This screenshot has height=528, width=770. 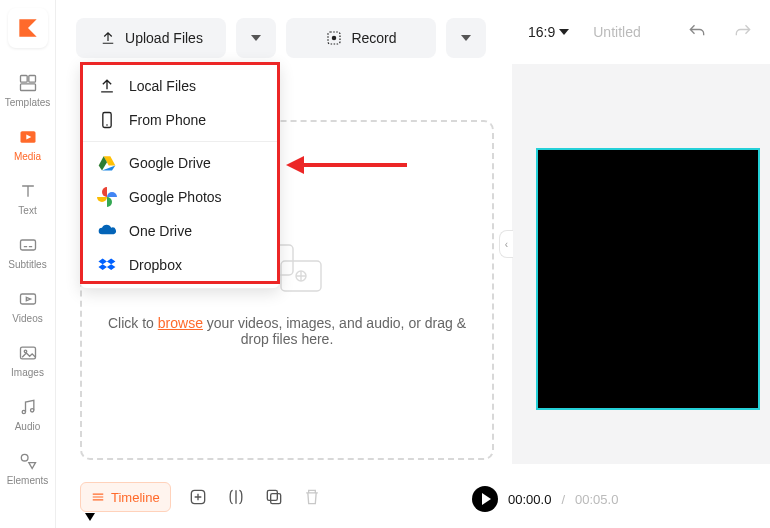 I want to click on menu-item-google-drive: Google Drive, so click(x=180, y=163).